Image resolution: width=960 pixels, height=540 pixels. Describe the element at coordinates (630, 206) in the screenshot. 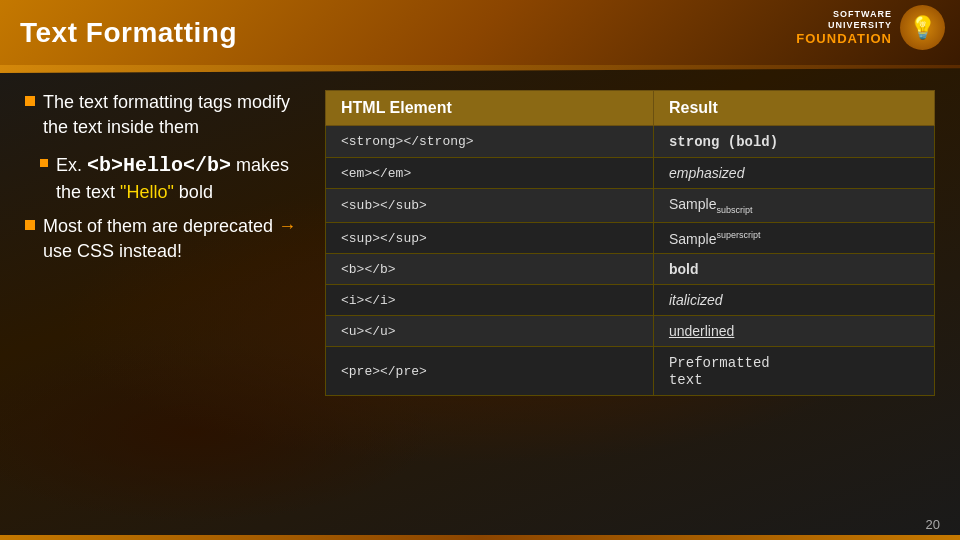

I see `table-row: <sub></sub> Samplesubscript` at that location.